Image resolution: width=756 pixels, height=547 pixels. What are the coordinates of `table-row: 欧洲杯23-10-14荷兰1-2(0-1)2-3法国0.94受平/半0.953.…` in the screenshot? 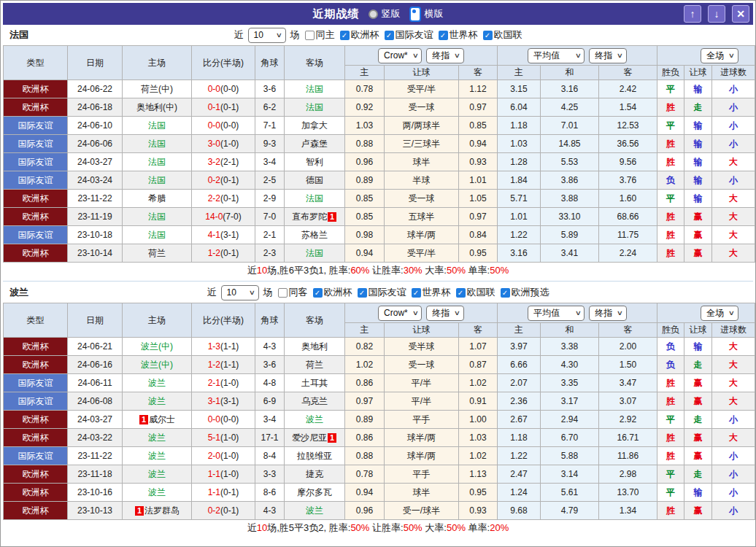 It's located at (379, 254).